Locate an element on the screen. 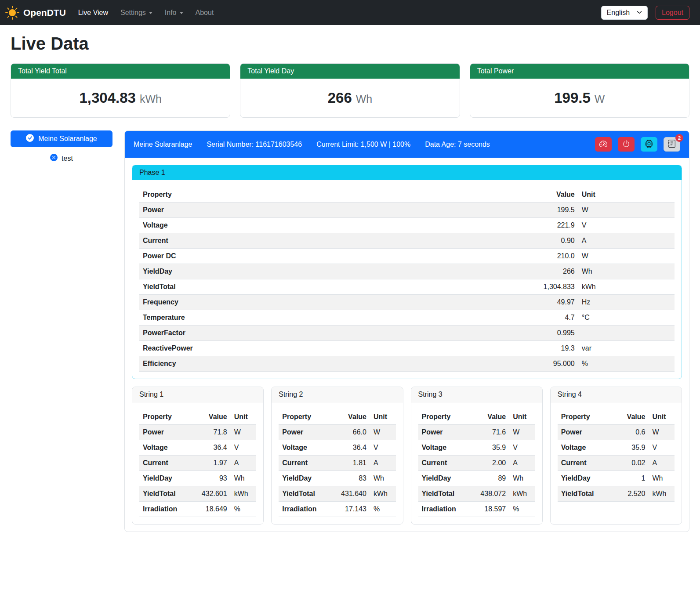 The height and width of the screenshot is (597, 700). filter-chip-test: test is located at coordinates (62, 158).